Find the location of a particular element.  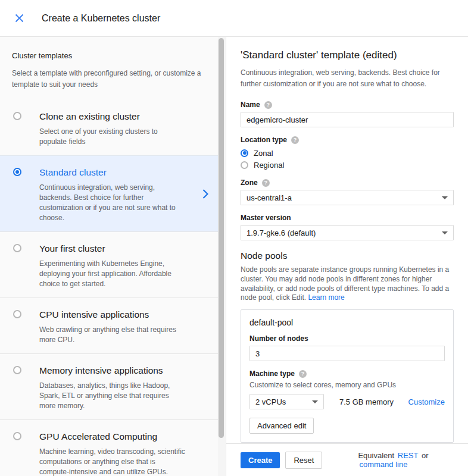

number-of-nodes-label: Number of nodes is located at coordinates (279, 339).